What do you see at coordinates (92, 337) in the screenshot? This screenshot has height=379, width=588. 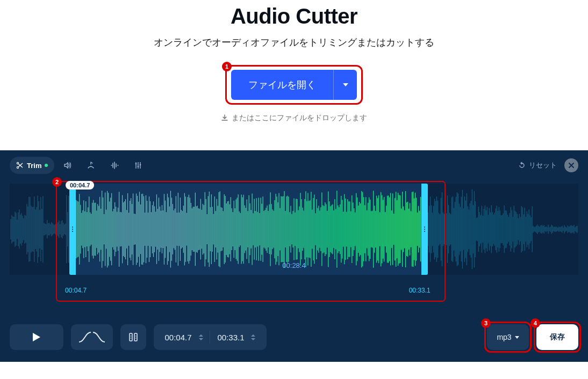 I see `fade-button` at bounding box center [92, 337].